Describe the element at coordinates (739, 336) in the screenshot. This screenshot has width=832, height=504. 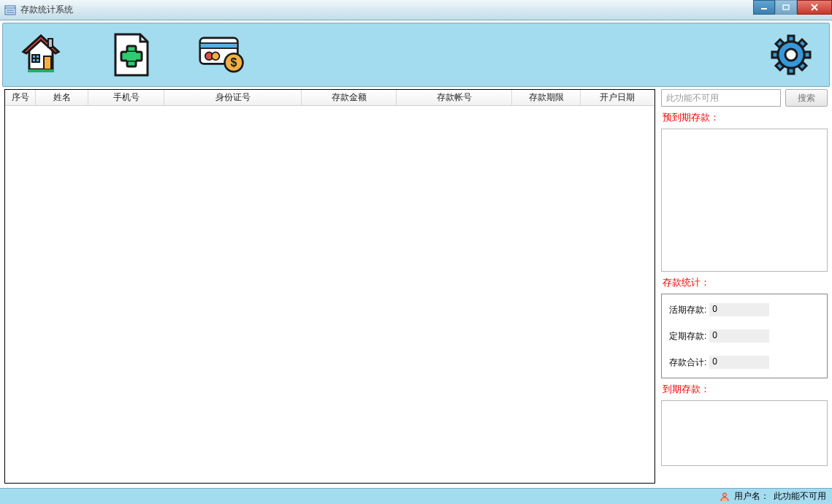
I see `fixed-deposit-value: 0` at that location.